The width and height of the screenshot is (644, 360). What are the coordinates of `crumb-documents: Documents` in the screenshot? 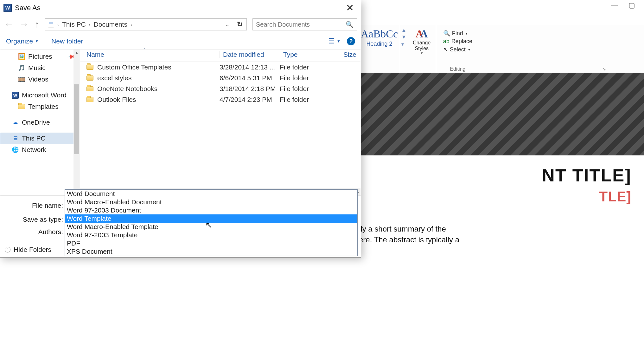 It's located at (111, 24).